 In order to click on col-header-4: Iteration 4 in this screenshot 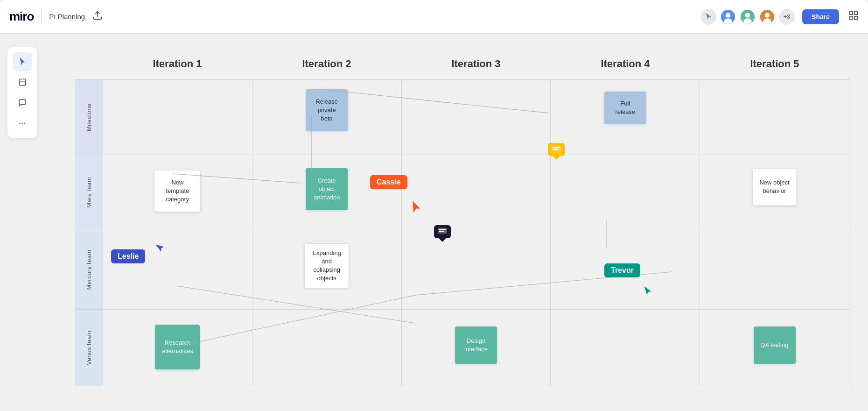, I will do `click(625, 66)`.